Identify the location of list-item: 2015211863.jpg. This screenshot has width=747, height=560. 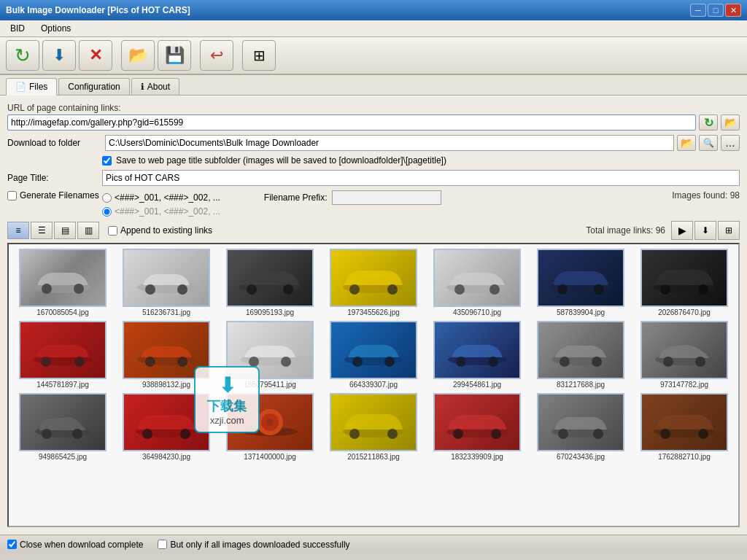
(374, 427).